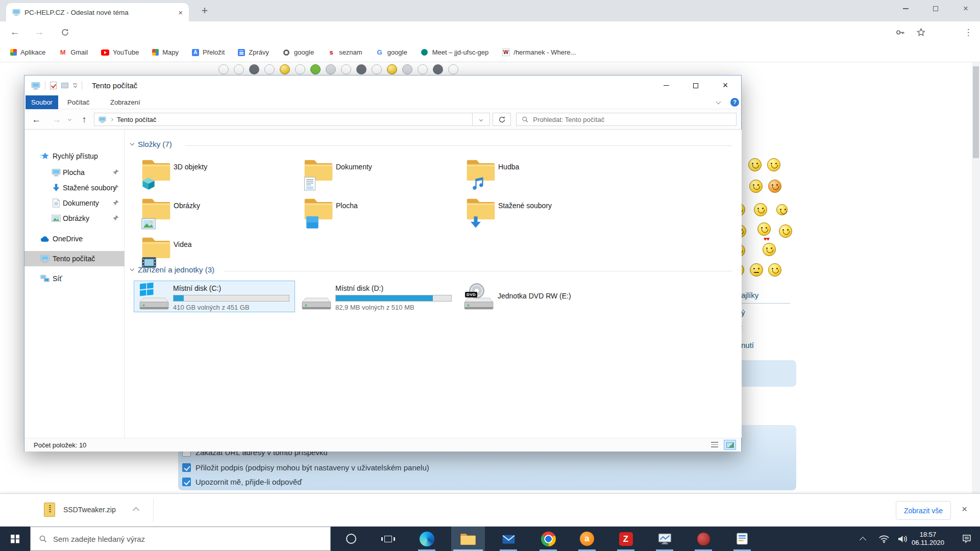 This screenshot has width=980, height=551. Describe the element at coordinates (966, 9) in the screenshot. I see `browser-close-button: ×` at that location.